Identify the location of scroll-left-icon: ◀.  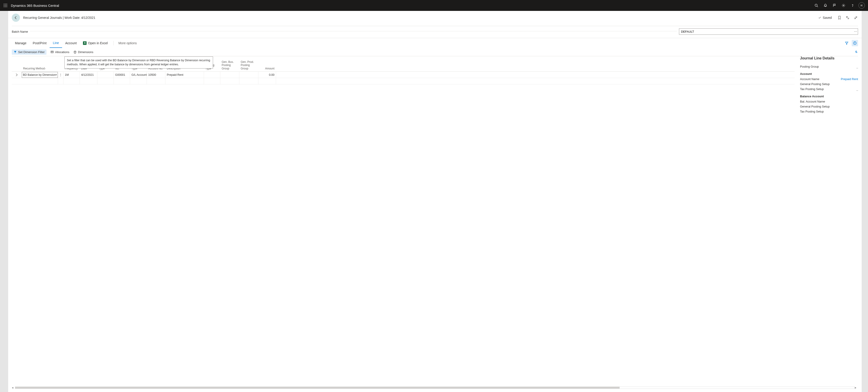
(13, 388).